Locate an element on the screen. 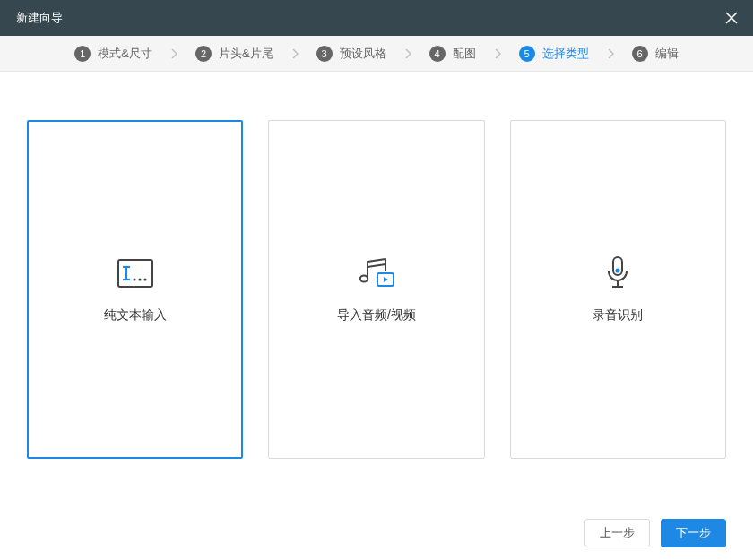 The width and height of the screenshot is (753, 560). step-label: 选择类型 is located at coordinates (566, 54).